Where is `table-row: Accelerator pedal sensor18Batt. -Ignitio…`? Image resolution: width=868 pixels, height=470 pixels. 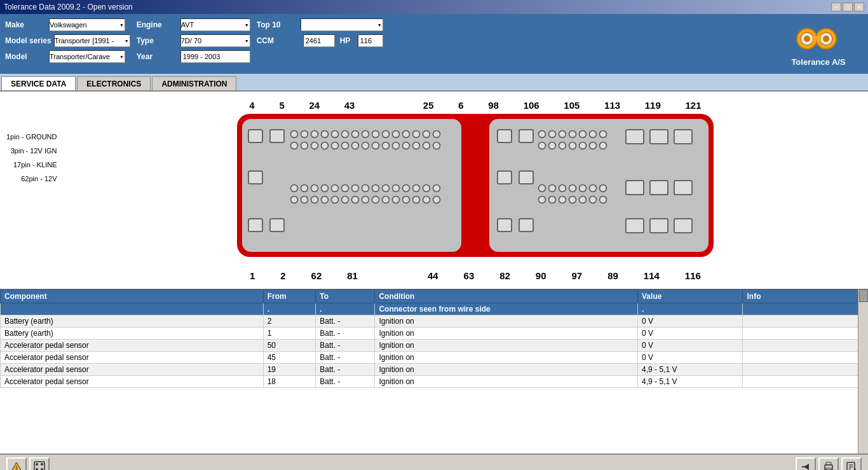
table-row: Accelerator pedal sensor18Batt. -Ignitio… is located at coordinates (435, 382).